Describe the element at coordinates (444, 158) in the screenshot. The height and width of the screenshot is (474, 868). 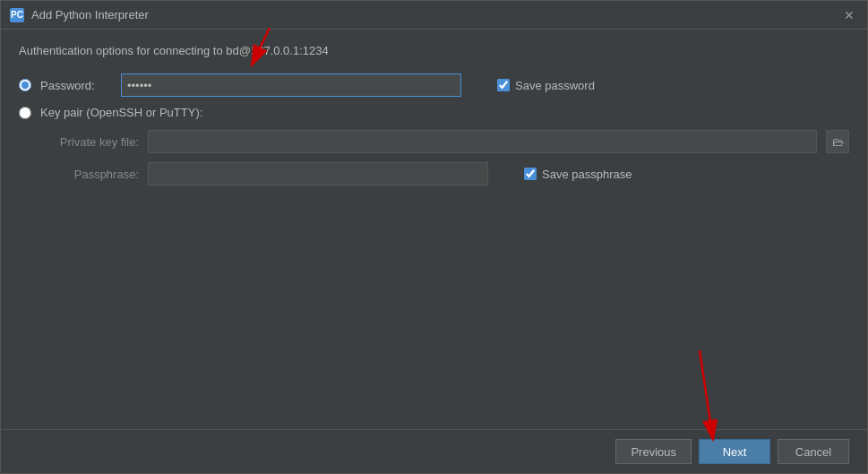
I see `keypair-sub-form: Private key file: 🗁 Passphrase: Save pas…` at that location.